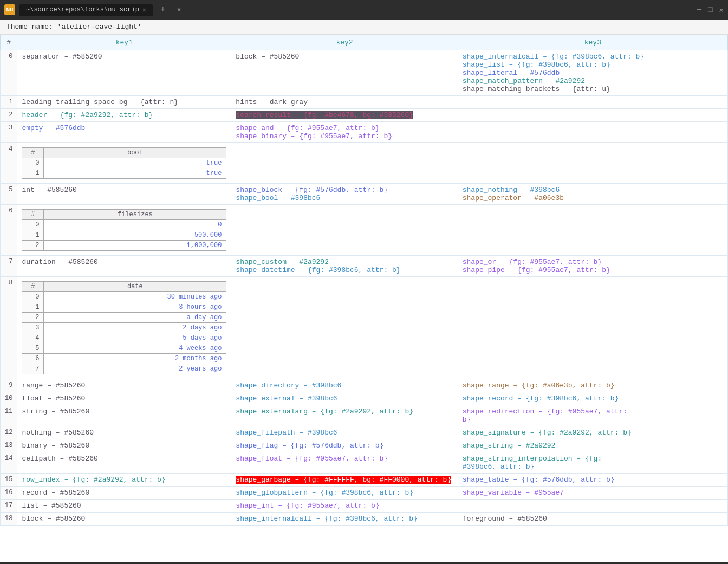  What do you see at coordinates (364, 493) in the screenshot?
I see `table-row: 16record – #585260shape_globpattern – {f…` at bounding box center [364, 493].